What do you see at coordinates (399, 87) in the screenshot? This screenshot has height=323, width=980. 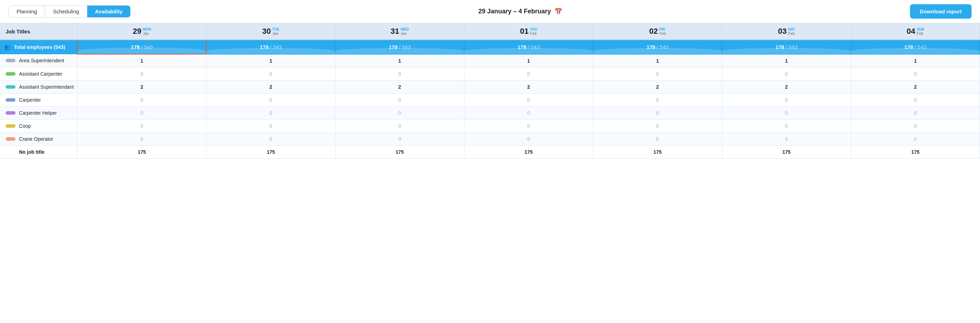 I see `cell-2-2: 2` at bounding box center [399, 87].